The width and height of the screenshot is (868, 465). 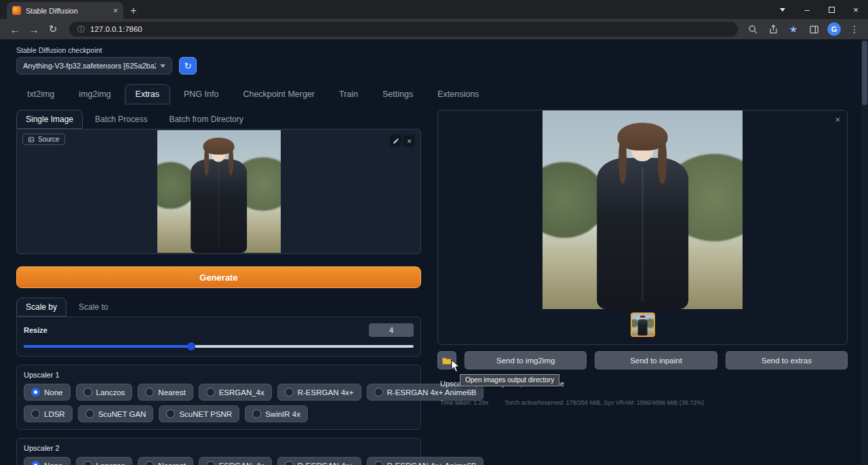 What do you see at coordinates (831, 9) in the screenshot?
I see `maximize-button` at bounding box center [831, 9].